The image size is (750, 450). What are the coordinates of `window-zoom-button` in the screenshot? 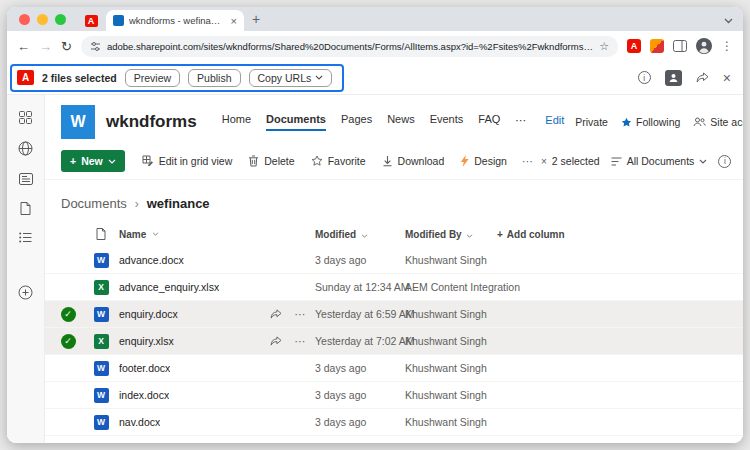 It's located at (60, 20).